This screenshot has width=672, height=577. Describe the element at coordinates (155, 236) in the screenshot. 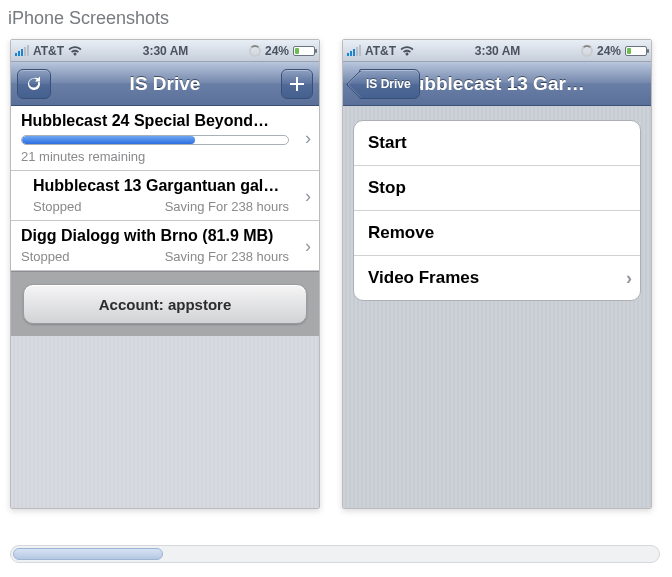

I see `item-title: Digg Dialogg with Brno (81.9 MB)` at that location.